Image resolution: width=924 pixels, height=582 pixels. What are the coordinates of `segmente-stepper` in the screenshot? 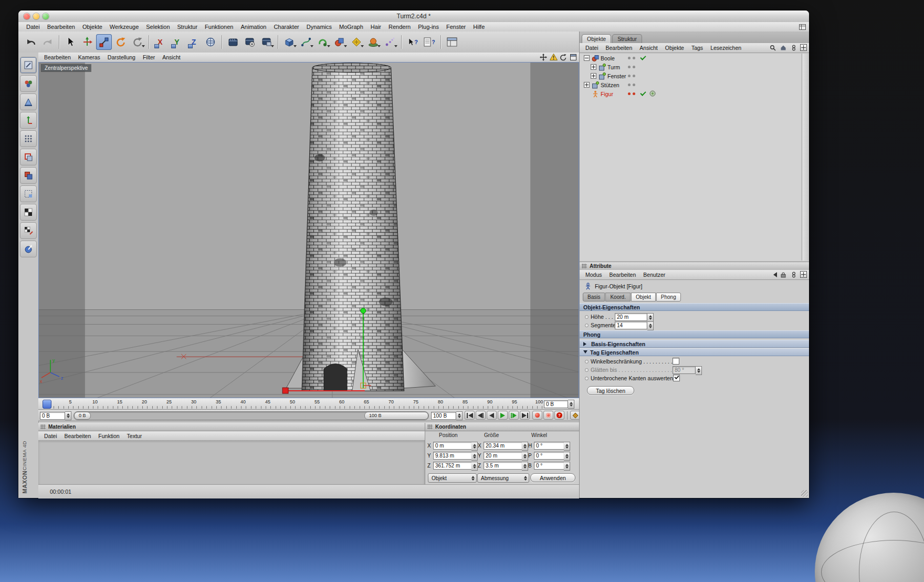 It's located at (650, 326).